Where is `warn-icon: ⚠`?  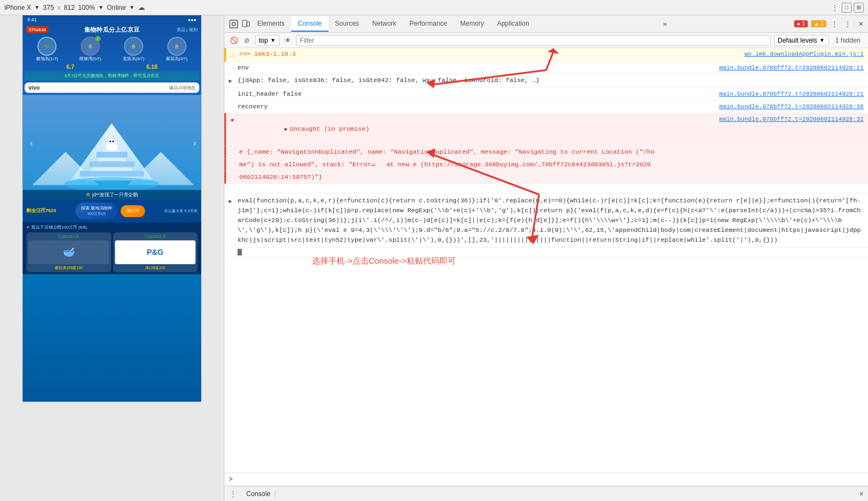
warn-icon: ⚠ is located at coordinates (232, 55).